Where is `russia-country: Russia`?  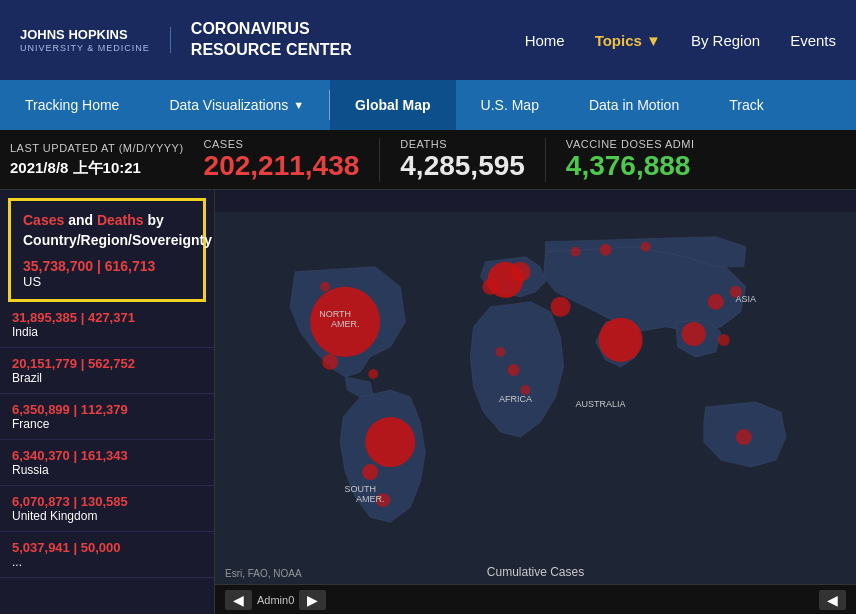
russia-country: Russia is located at coordinates (107, 470).